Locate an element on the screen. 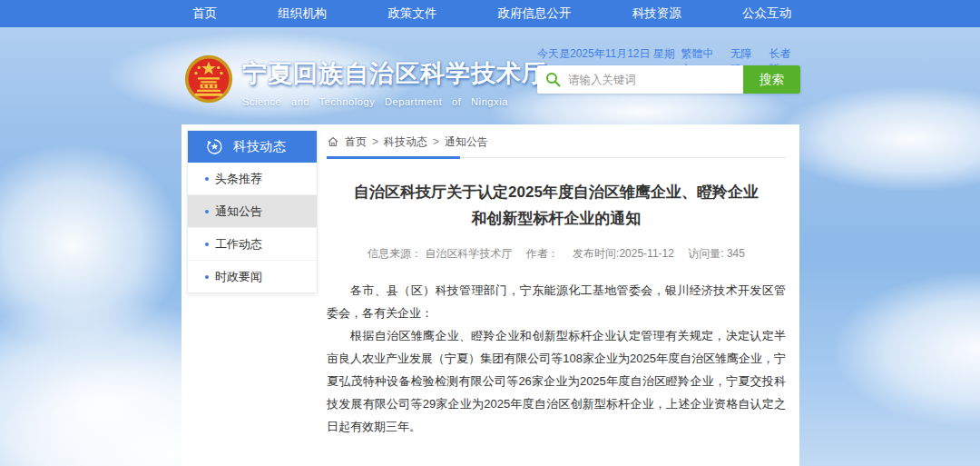 The width and height of the screenshot is (980, 466). sidebar-header: 科技动态 is located at coordinates (252, 147).